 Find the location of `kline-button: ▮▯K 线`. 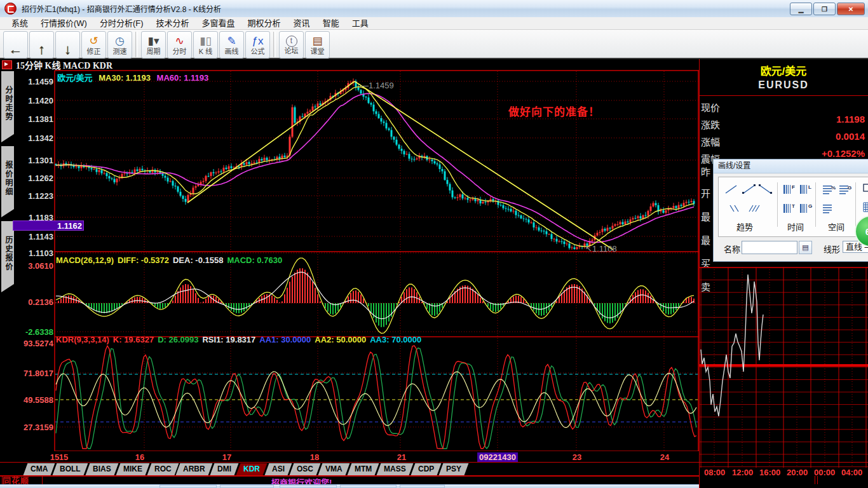

kline-button: ▮▯K 线 is located at coordinates (206, 44).